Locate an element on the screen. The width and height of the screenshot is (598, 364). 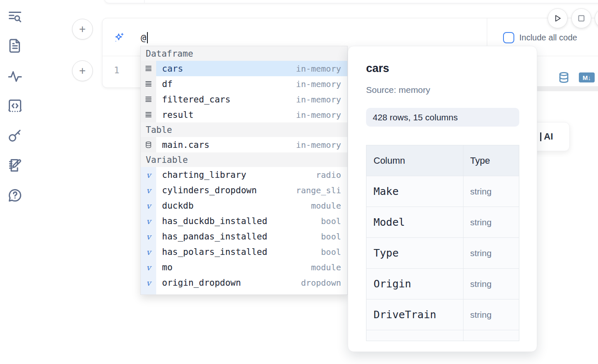
completion-item-filtered-cars: filtered_cars in-memory is located at coordinates (244, 99).